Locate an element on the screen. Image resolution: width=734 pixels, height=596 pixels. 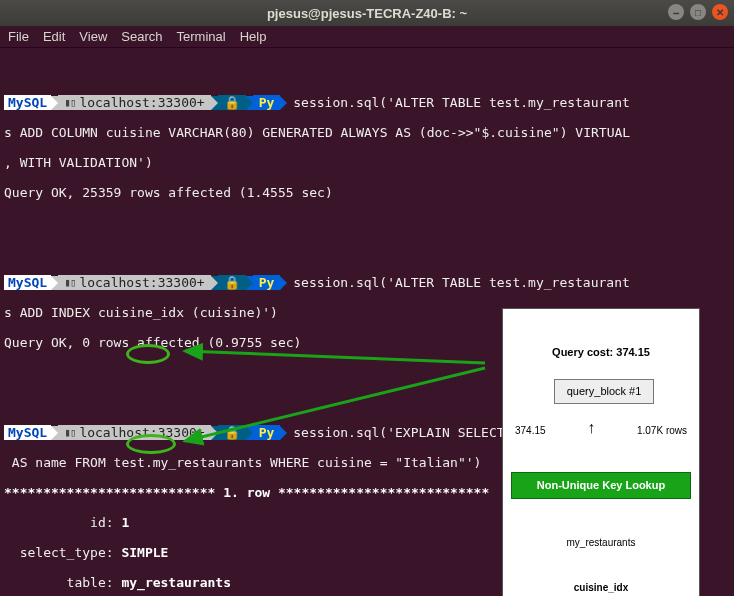
diagram-query-cost: Query cost: 374.15 is located at coordinates (601, 352).